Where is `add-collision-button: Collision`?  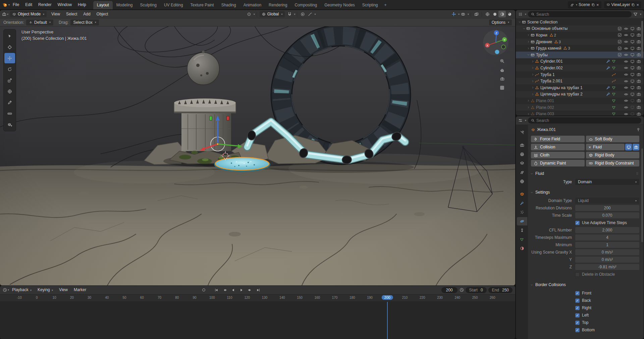 add-collision-button: Collision is located at coordinates (558, 147).